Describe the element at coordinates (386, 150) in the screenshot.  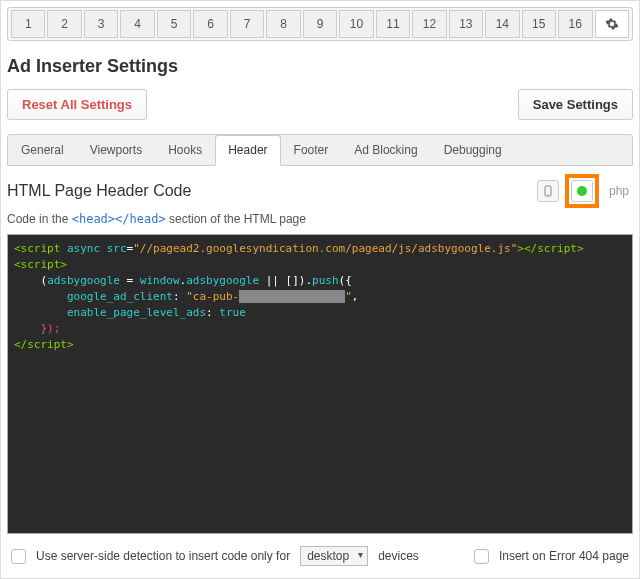
I see `tab-ad-blocking: Ad Blocking` at that location.